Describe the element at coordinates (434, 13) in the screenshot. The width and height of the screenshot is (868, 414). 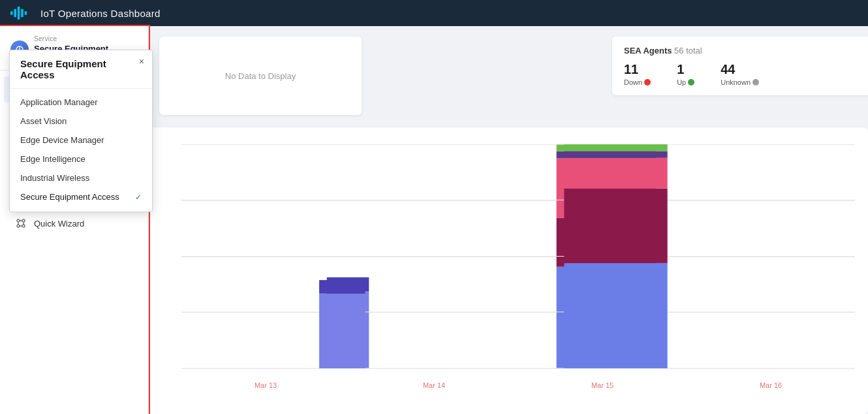
I see `topbar: IoT Operations Dashboard` at that location.